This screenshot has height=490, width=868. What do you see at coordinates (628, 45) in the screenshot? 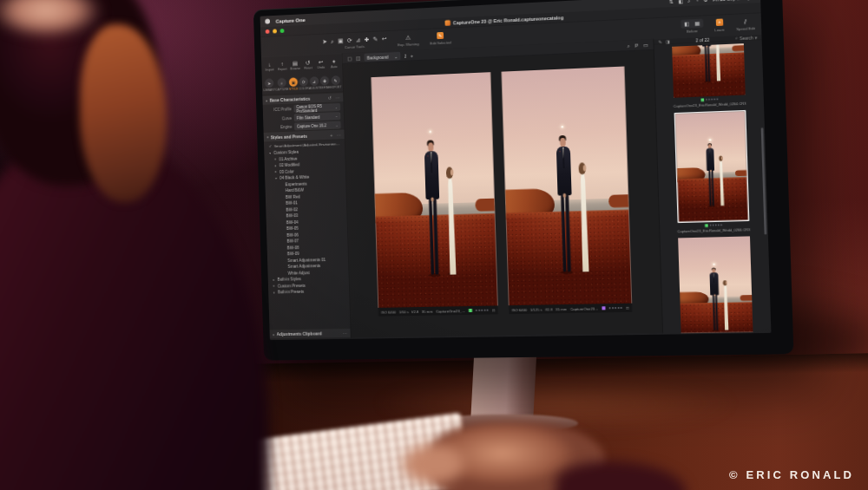
I see `zoom-level-icon: ⌕` at bounding box center [628, 45].